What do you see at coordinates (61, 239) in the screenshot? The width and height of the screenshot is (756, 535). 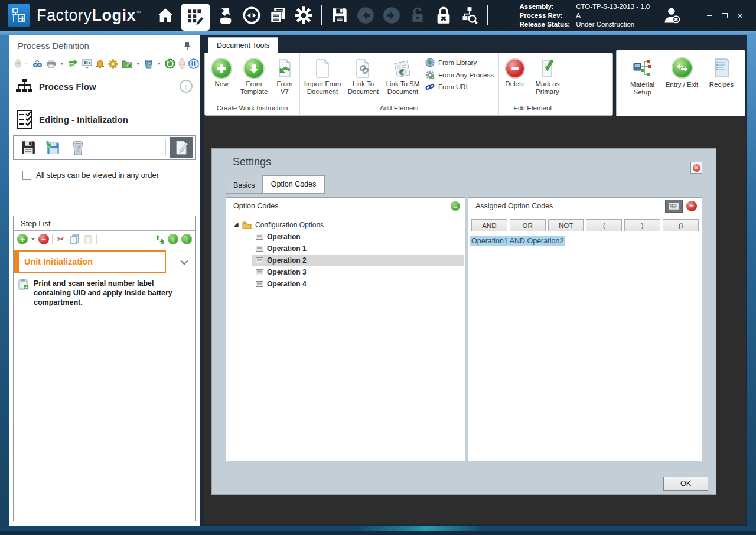 I see `cut-icon: ✂` at bounding box center [61, 239].